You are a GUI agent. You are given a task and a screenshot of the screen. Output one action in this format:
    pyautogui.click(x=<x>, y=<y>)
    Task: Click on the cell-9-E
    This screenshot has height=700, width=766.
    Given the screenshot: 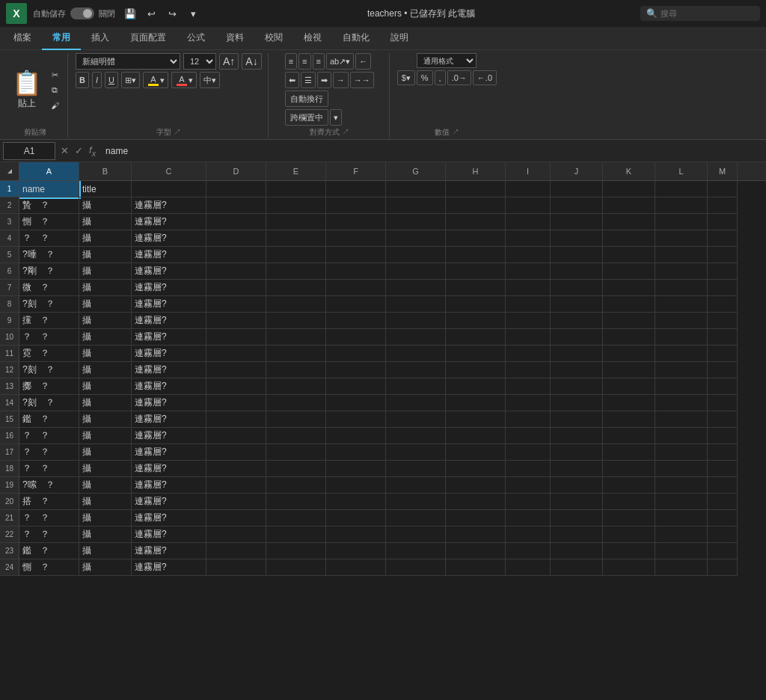 What is the action you would take?
    pyautogui.click(x=296, y=321)
    